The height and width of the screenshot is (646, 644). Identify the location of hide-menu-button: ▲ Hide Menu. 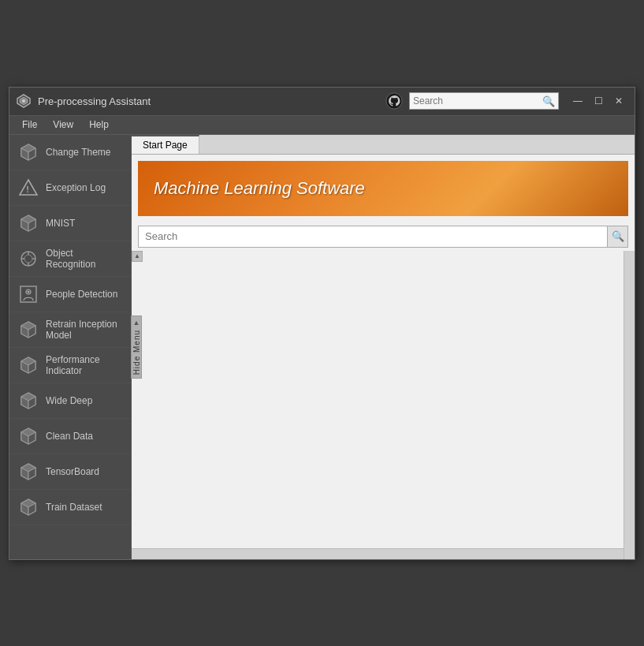
(136, 347).